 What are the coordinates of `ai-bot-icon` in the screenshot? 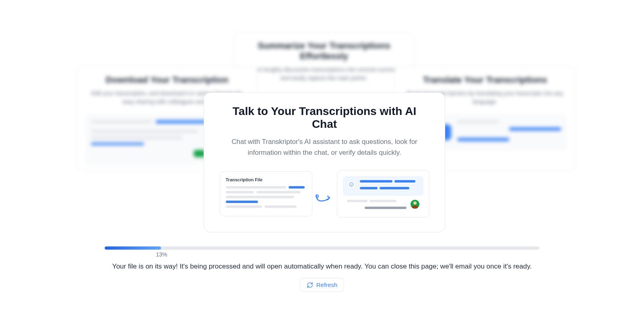 It's located at (351, 185).